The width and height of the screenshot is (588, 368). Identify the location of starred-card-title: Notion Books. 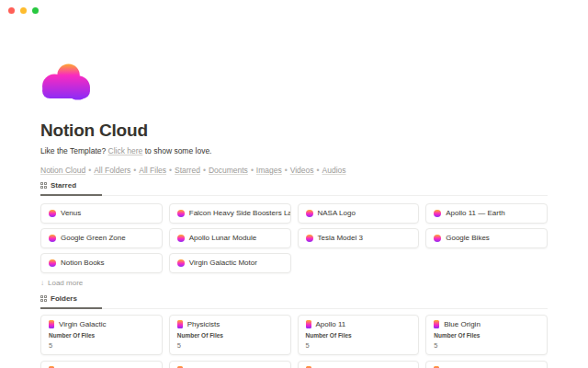
(83, 263).